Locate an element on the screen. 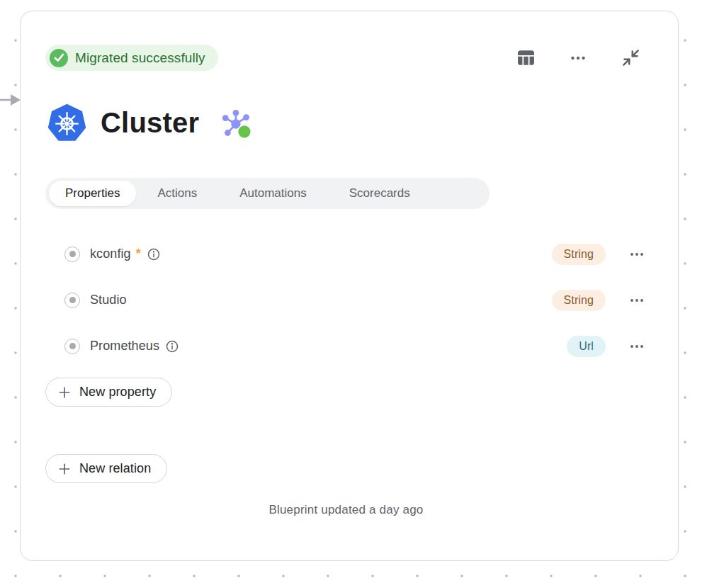  required-asterisk: * is located at coordinates (139, 254).